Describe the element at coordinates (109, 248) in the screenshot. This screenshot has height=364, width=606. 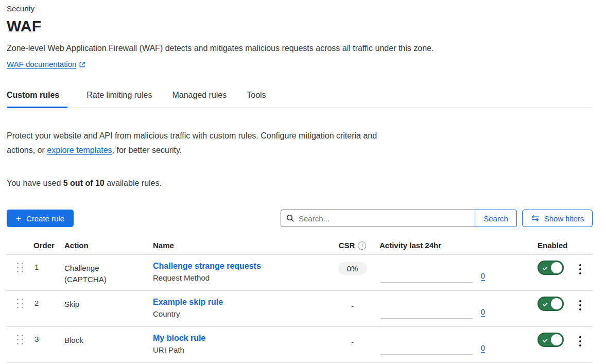
I see `header-action: Action` at that location.